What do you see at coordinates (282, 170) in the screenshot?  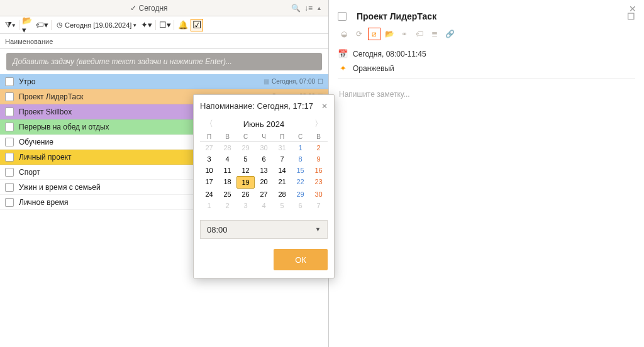 I see `calendar-day: 14` at bounding box center [282, 170].